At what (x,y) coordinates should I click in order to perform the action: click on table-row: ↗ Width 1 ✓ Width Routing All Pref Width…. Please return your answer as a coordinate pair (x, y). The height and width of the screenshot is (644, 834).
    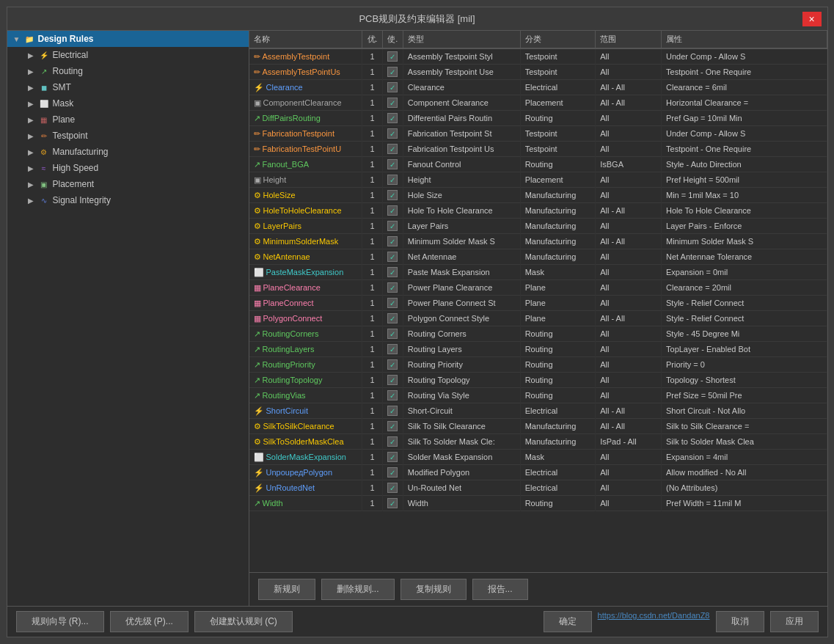
    Looking at the image, I should click on (538, 503).